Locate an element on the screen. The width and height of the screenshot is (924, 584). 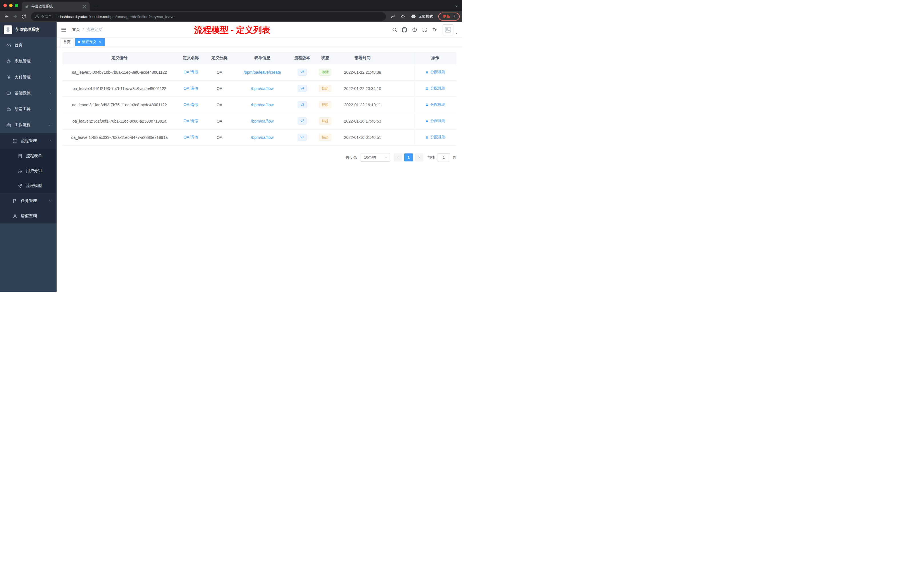
table-row: oa_leave:5:004b710b-7b8a-11ec-8ef0-acde4… is located at coordinates (259, 72).